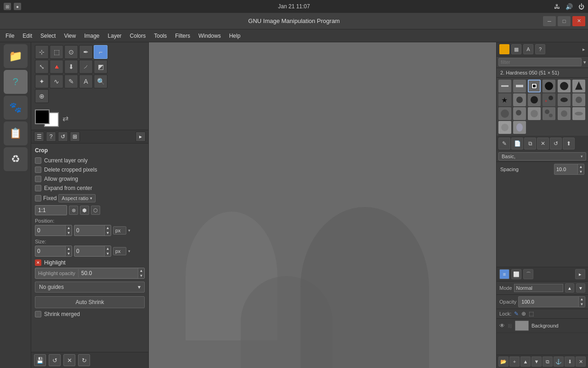  I want to click on ratio-clear-btn: ⊗, so click(74, 210).